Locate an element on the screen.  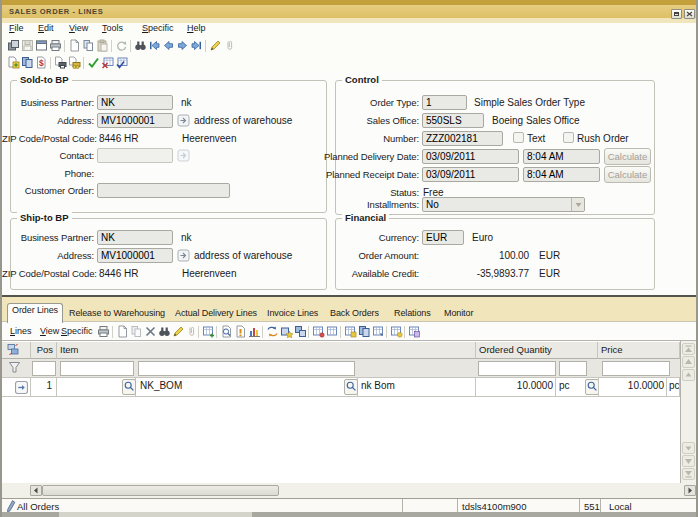
expand-row-icon is located at coordinates (21, 387).